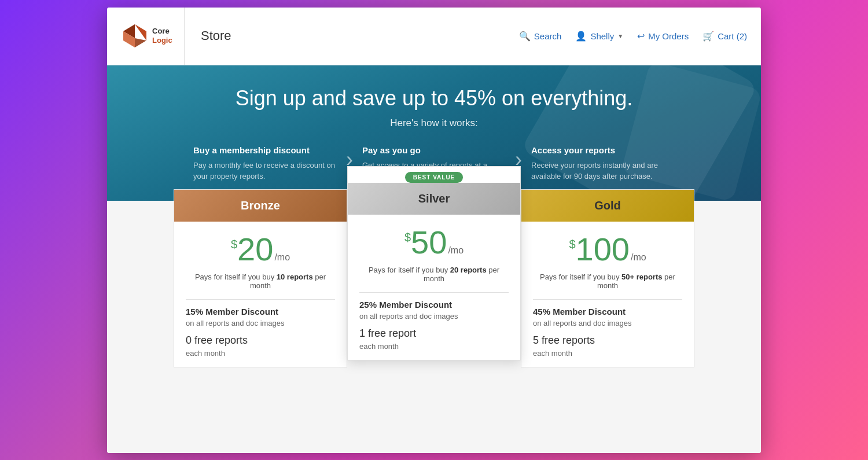  I want to click on silver-free-desc: each month, so click(434, 346).